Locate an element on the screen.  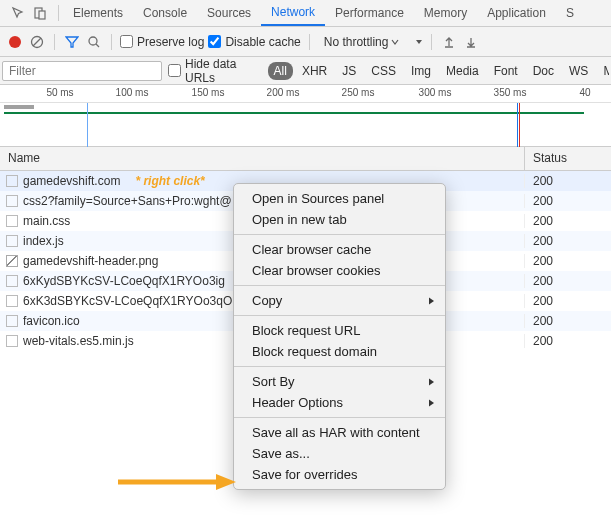
request-name: index.js is located at coordinates (44, 241).